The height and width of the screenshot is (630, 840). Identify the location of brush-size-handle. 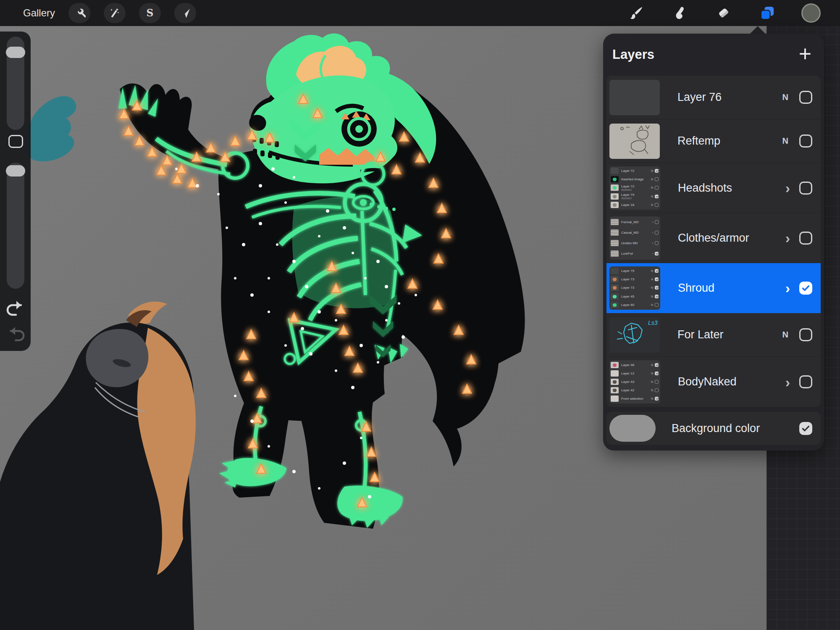
(16, 52).